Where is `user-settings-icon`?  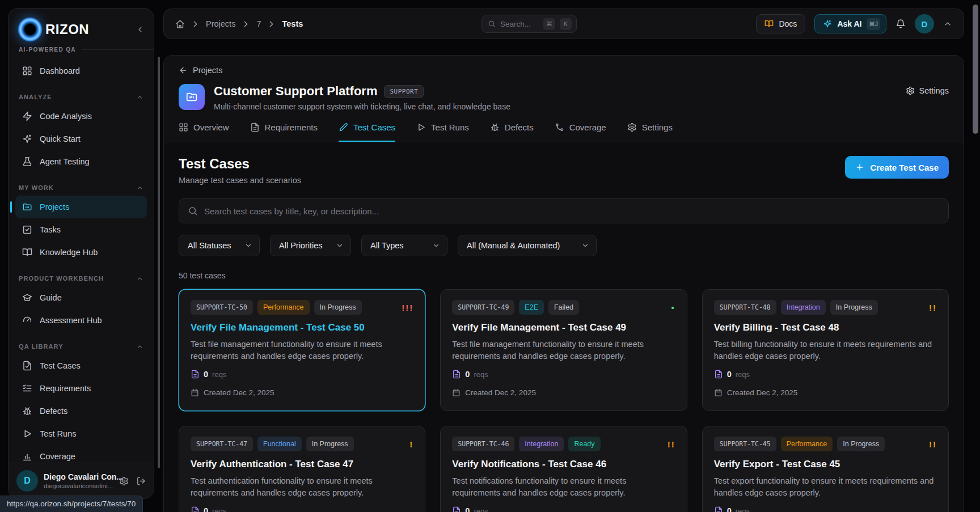 user-settings-icon is located at coordinates (124, 481).